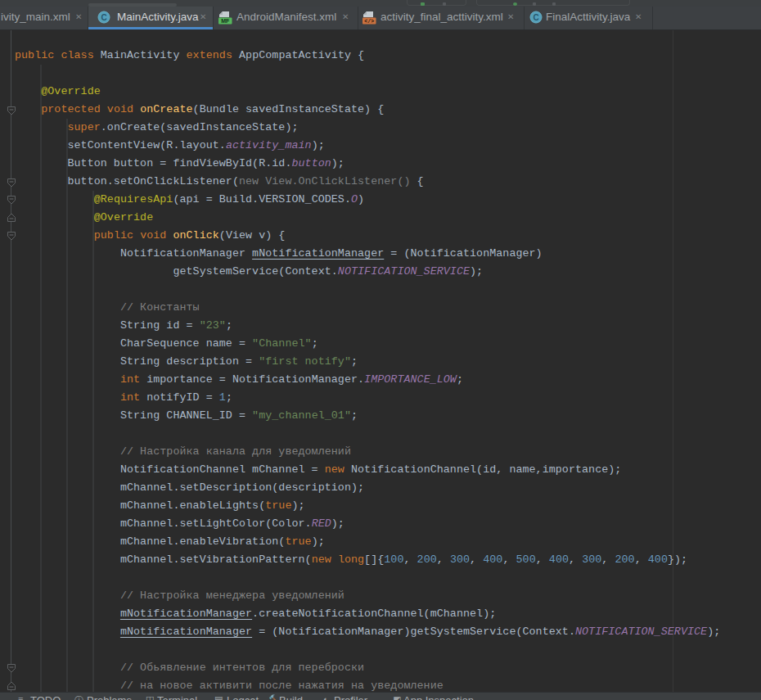 This screenshot has height=700, width=761. I want to click on svg-text: MF, so click(226, 21).